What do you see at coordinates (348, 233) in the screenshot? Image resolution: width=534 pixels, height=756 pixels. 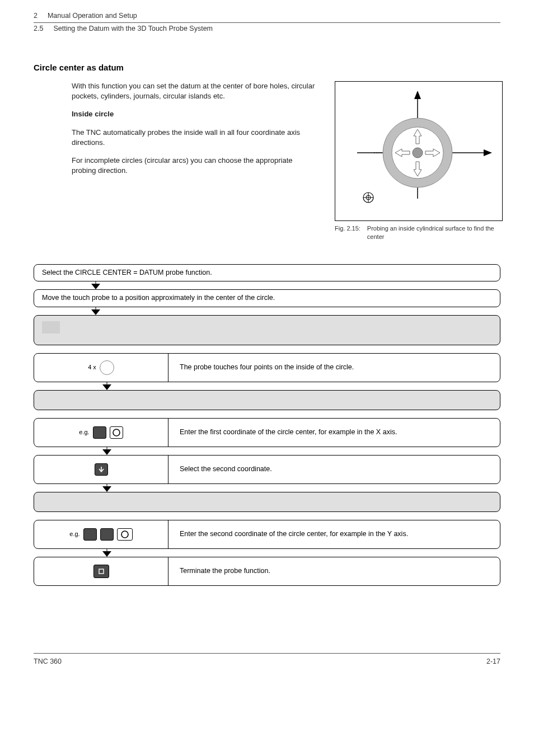 I see `figure-number: Fig. 2.15:` at bounding box center [348, 233].